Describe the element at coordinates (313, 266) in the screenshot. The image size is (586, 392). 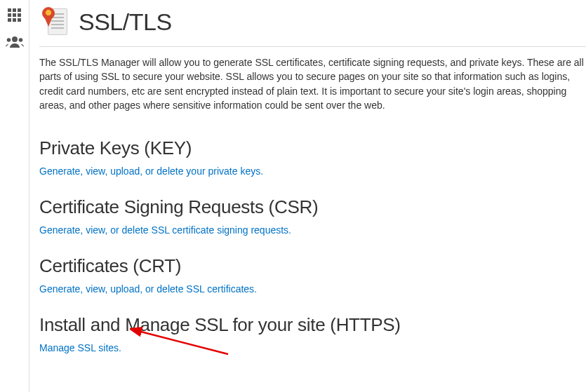
I see `section-heading-crt: Certificates (CRT)` at that location.